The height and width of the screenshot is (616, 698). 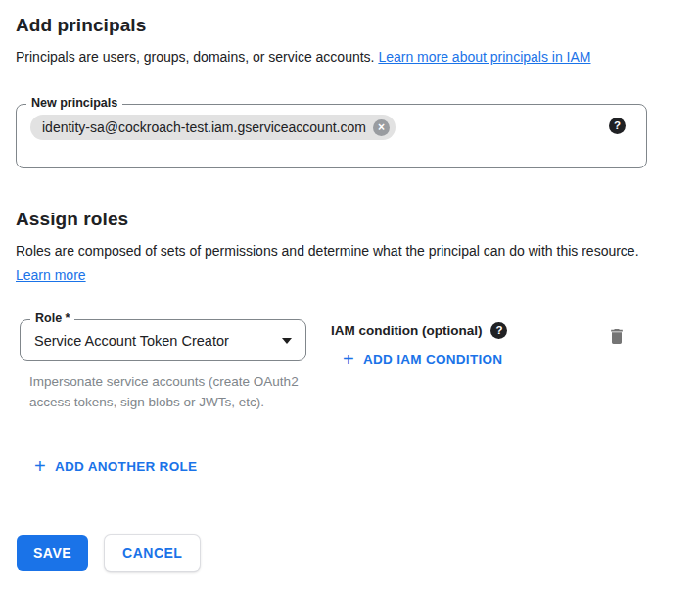 I want to click on trash-icon, so click(x=617, y=337).